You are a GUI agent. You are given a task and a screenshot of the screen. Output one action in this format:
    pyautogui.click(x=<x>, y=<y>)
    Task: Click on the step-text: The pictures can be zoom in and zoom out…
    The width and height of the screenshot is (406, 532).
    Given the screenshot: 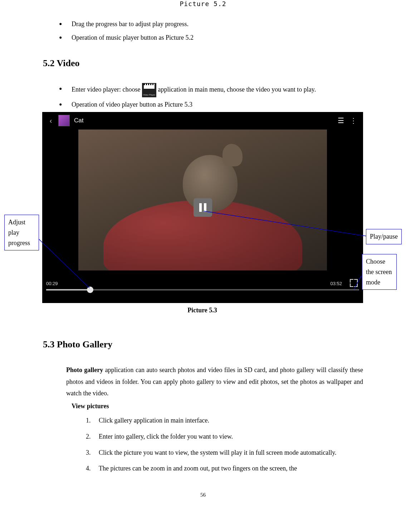 What is the action you would take?
    pyautogui.click(x=198, y=468)
    